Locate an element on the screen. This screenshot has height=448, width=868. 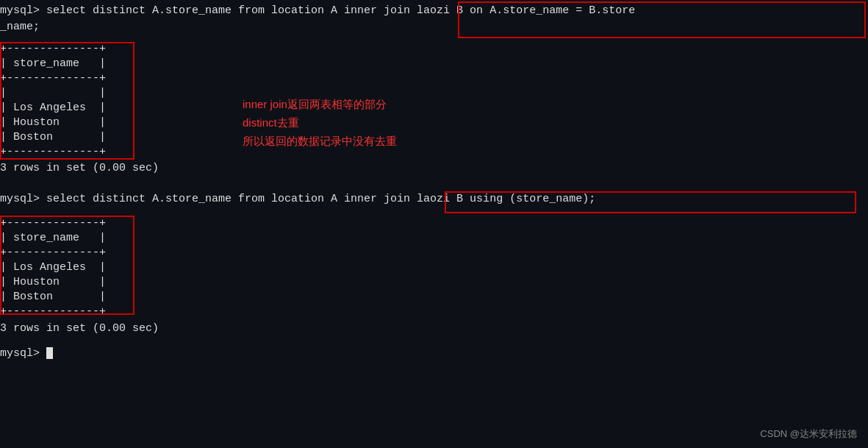
table1-row2: | Houston | is located at coordinates (53, 122).